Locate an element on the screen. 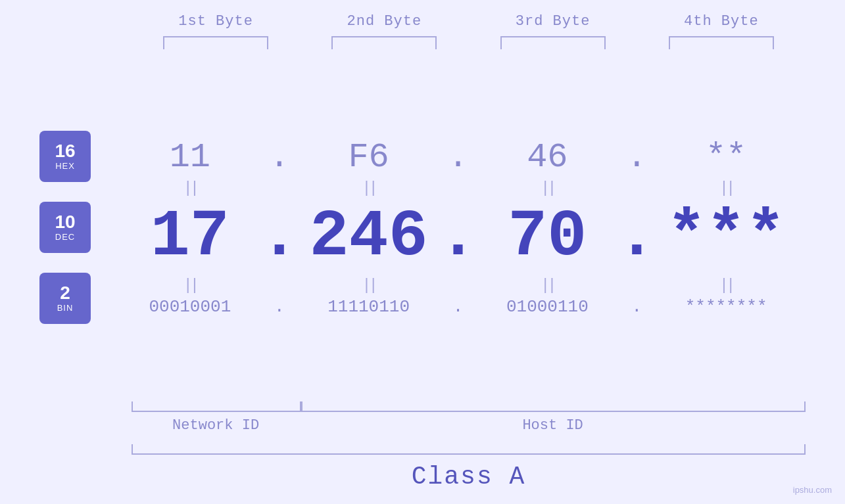 The image size is (845, 504). hex-b2-cell: F6 is located at coordinates (369, 158).